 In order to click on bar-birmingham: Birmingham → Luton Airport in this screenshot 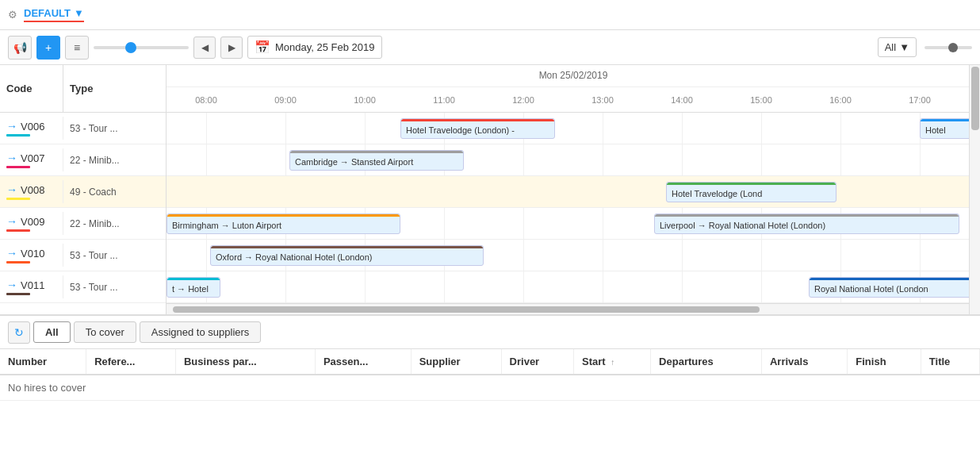, I will do `click(284, 224)`.